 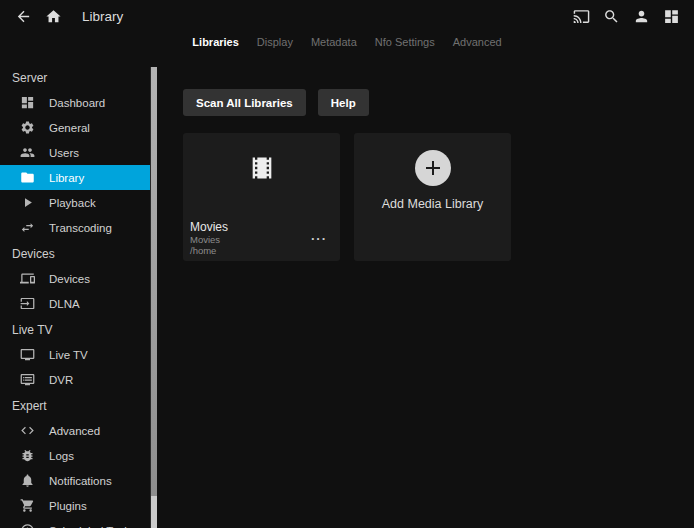 What do you see at coordinates (432, 204) in the screenshot?
I see `add-media-library-label: Add Media Library` at bounding box center [432, 204].